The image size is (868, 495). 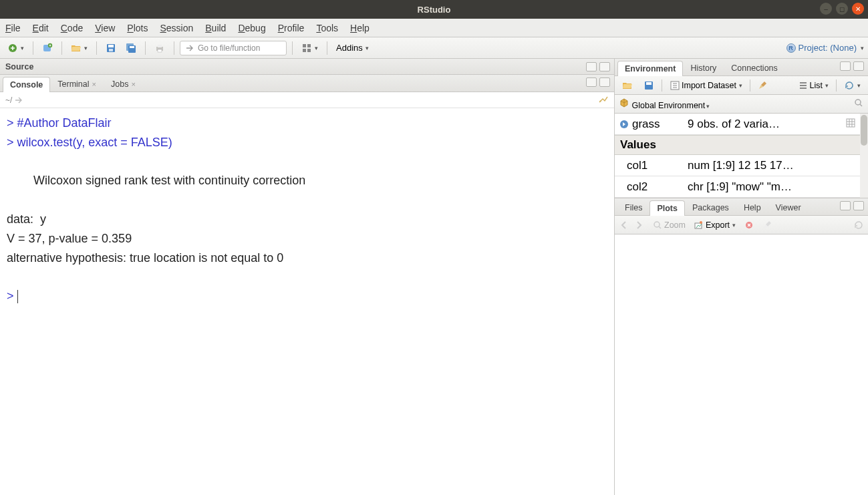 I want to click on tab-files: Files, so click(x=633, y=207).